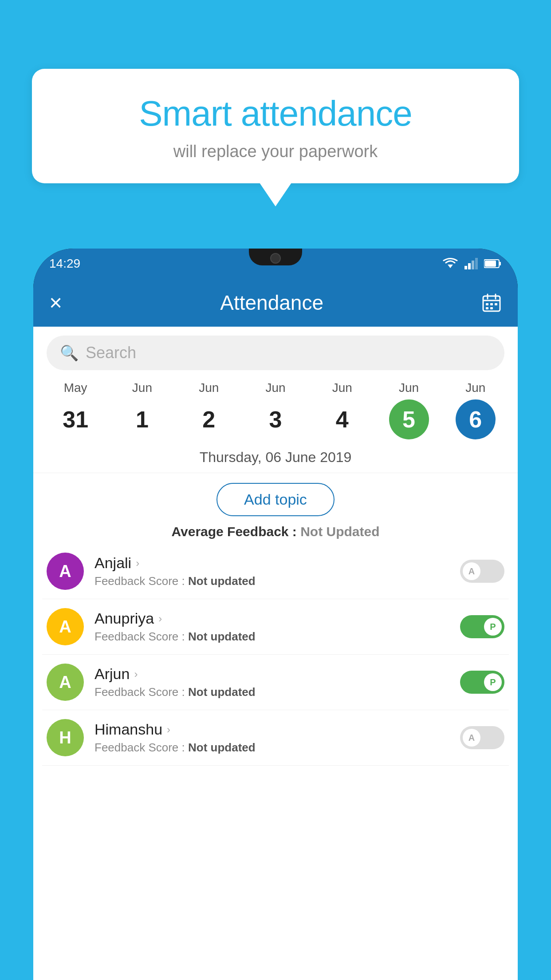 This screenshot has height=980, width=551. I want to click on calendar-day: May 31, so click(75, 410).